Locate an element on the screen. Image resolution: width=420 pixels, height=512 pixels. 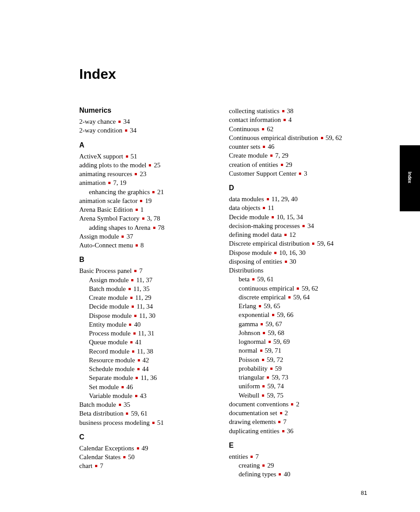
index-entry: defining types40 is located at coordinates (295, 474).